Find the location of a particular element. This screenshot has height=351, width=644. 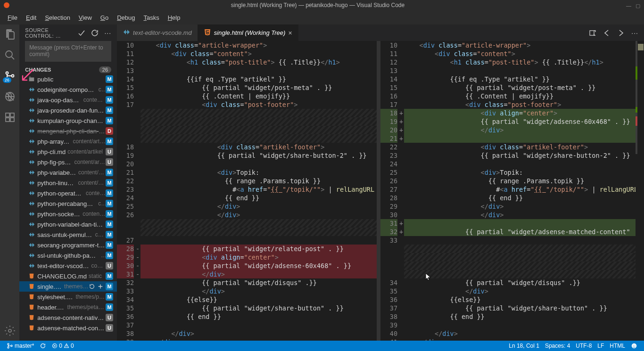

menu-go: Go is located at coordinates (105, 18).